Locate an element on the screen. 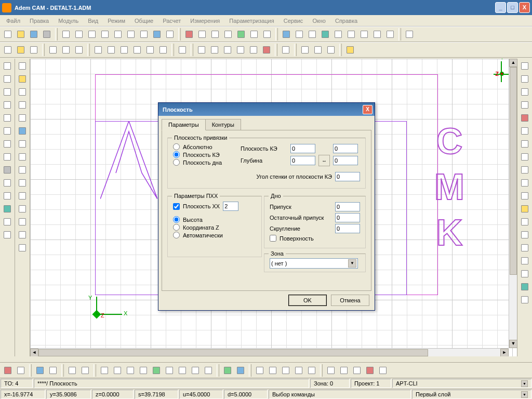 The image size is (532, 399). menu-edit: Правка is located at coordinates (39, 21).